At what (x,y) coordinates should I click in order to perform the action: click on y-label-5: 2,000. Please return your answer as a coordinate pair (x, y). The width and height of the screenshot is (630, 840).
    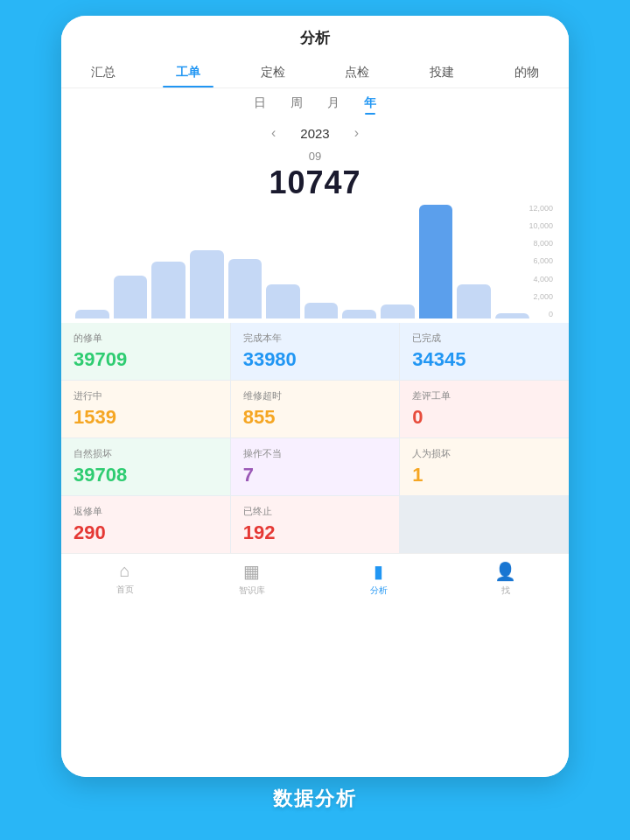
    Looking at the image, I should click on (542, 298).